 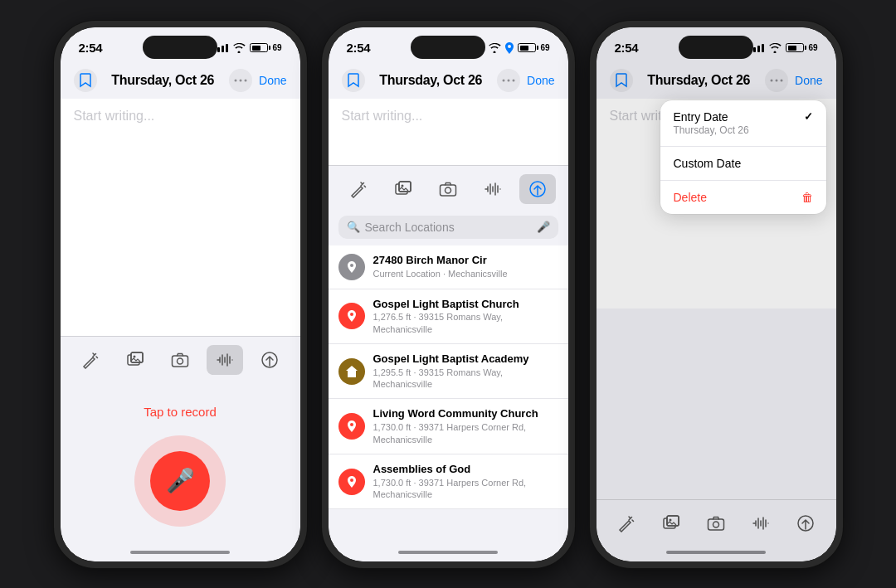 I want to click on menu-item-delete: Delete 🗑, so click(x=743, y=197).